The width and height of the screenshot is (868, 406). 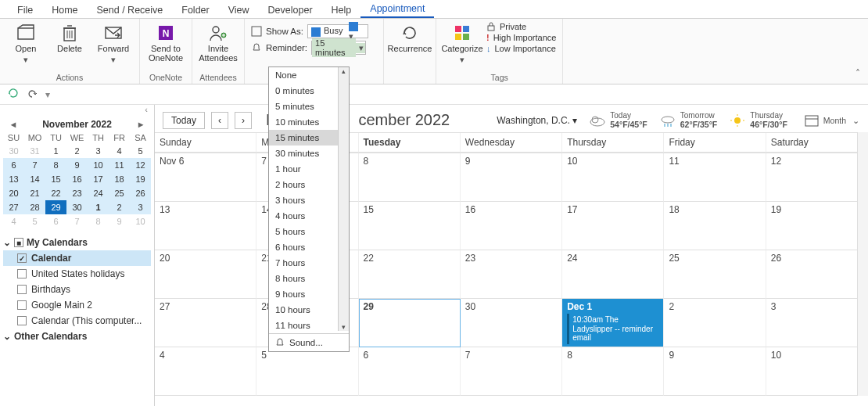 What do you see at coordinates (141, 165) in the screenshot?
I see `mini-day: 12` at bounding box center [141, 165].